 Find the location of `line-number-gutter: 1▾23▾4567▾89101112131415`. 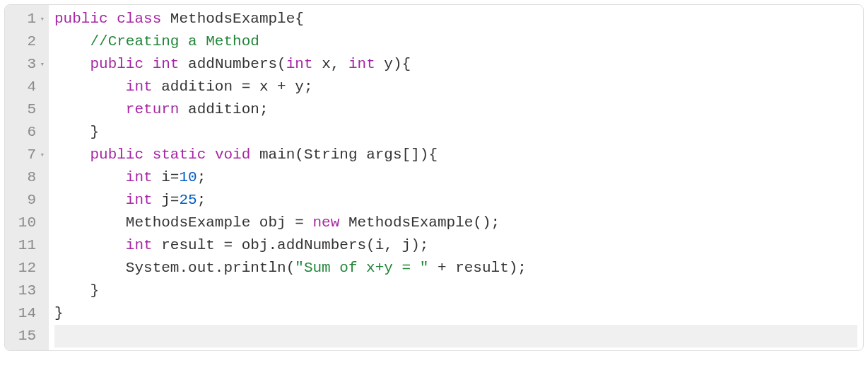

line-number-gutter: 1▾23▾4567▾89101112131415 is located at coordinates (27, 178).